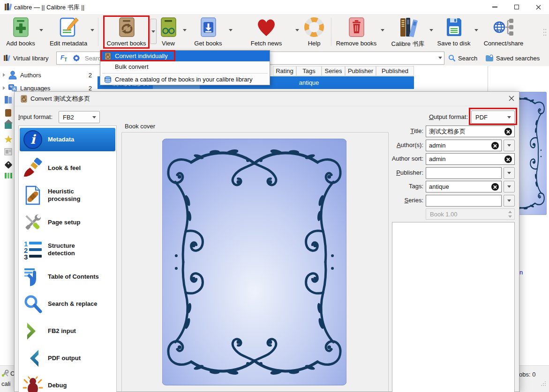 The width and height of the screenshot is (549, 392). What do you see at coordinates (68, 277) in the screenshot?
I see `section-table-of-contents: Table of Contents` at bounding box center [68, 277].